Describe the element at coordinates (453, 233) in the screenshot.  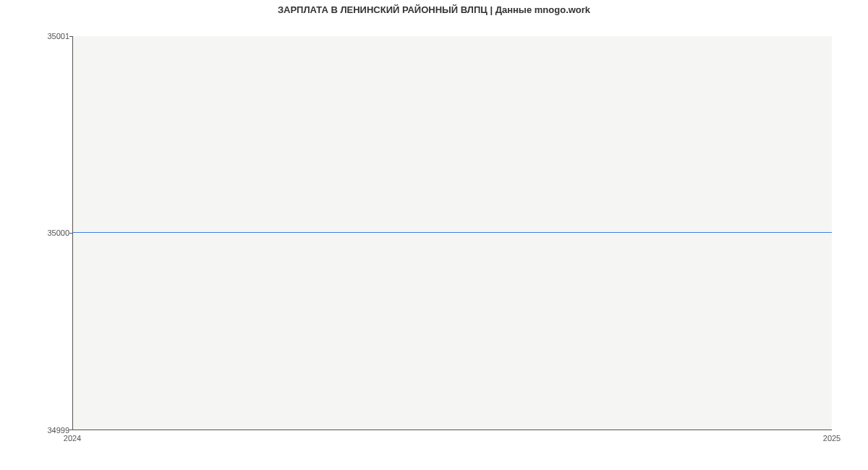
I see `gridline` at that location.